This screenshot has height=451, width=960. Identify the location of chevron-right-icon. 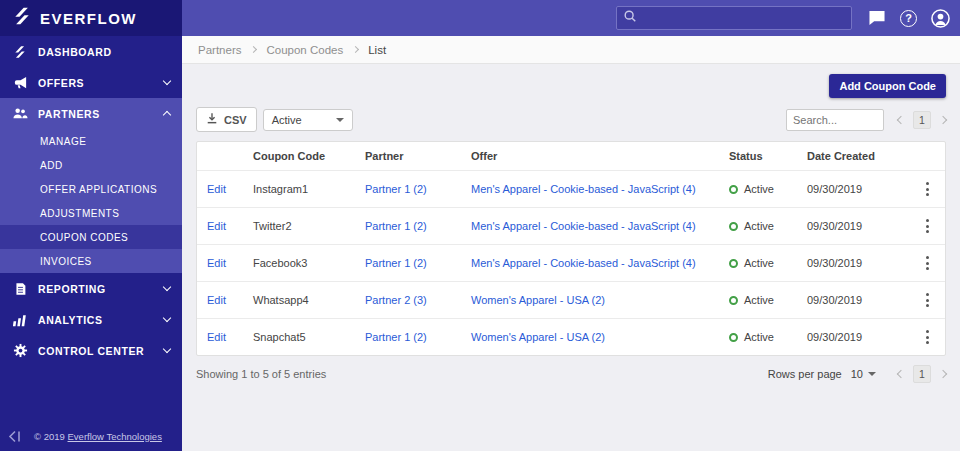
(254, 50).